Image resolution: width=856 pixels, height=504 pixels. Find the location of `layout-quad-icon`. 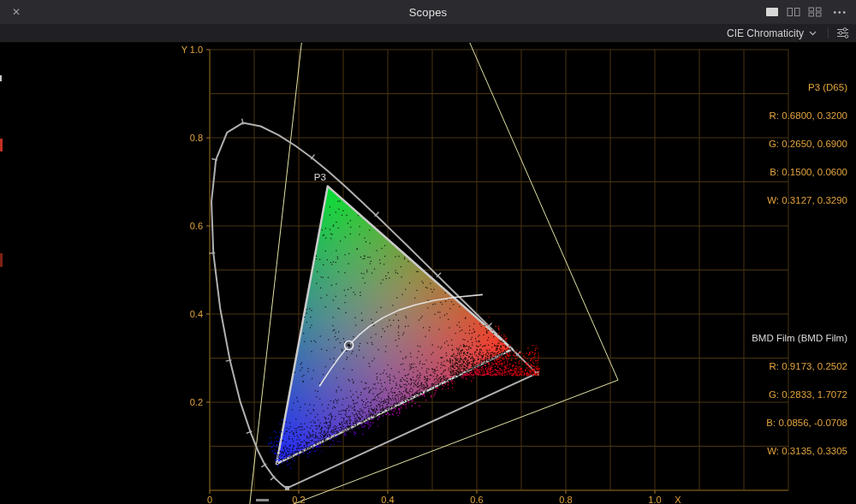

layout-quad-icon is located at coordinates (815, 12).